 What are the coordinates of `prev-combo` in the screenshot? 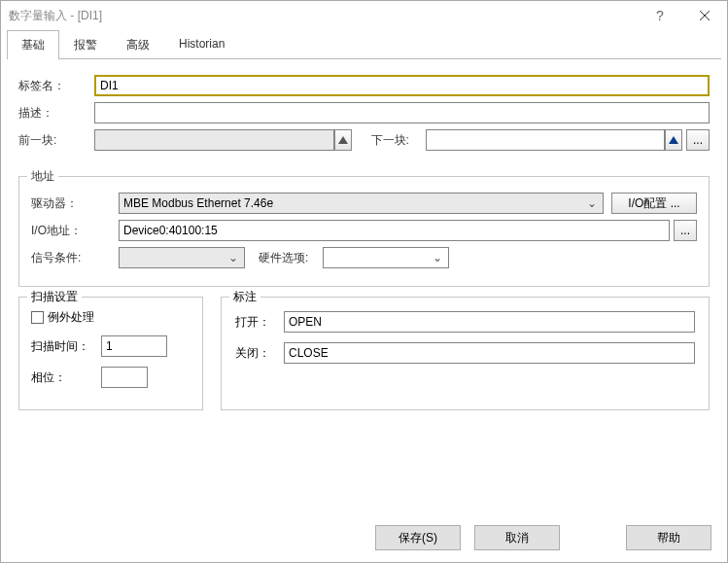 It's located at (214, 140).